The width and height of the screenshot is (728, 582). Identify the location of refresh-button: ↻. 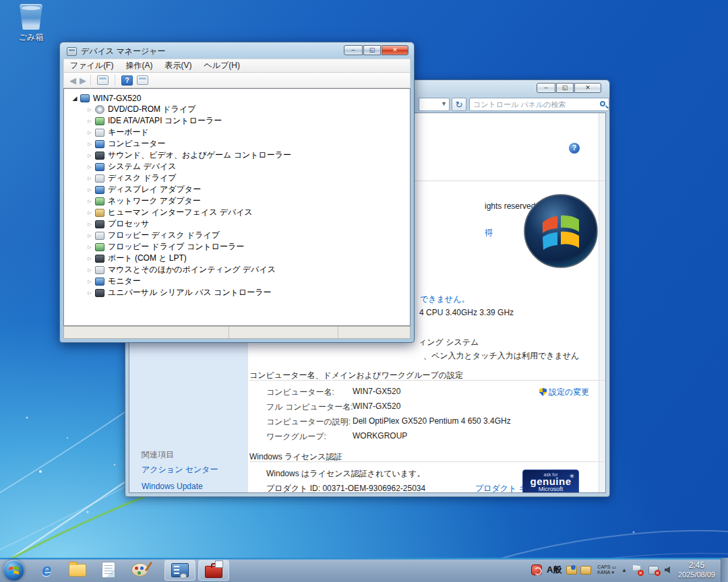
(459, 104).